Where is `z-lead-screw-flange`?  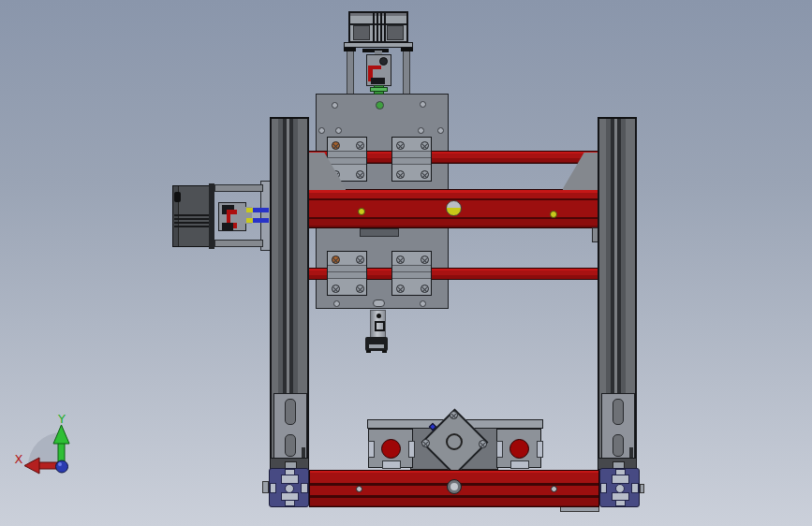 z-lead-screw-flange is located at coordinates (378, 90).